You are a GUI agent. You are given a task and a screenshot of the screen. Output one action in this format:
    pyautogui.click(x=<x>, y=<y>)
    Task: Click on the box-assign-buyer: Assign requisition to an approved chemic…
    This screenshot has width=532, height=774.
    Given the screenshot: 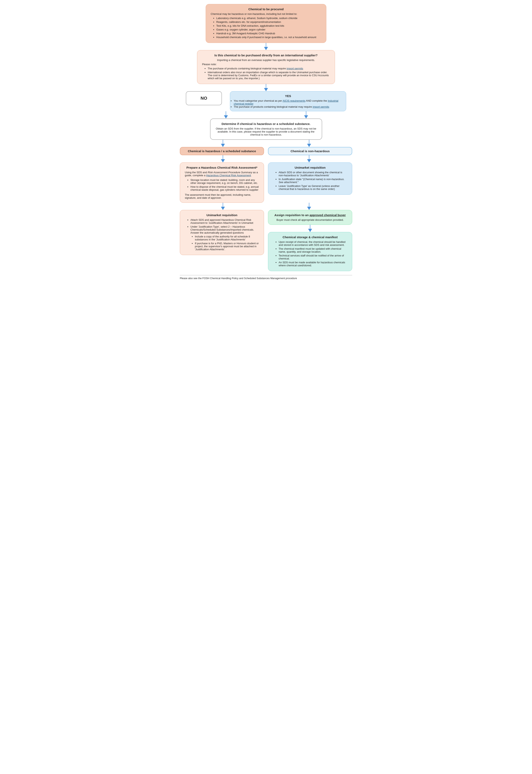 What is the action you would take?
    pyautogui.click(x=310, y=217)
    